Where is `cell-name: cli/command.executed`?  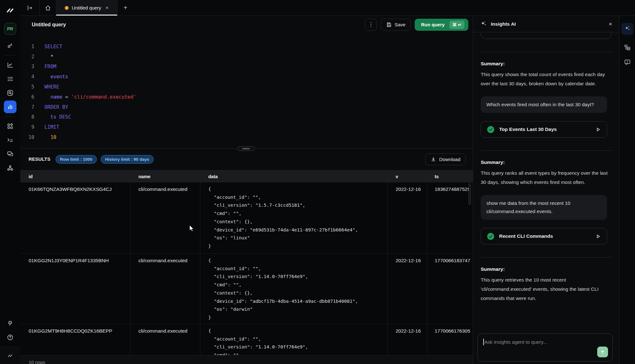
cell-name: cli/command.executed is located at coordinates (163, 331).